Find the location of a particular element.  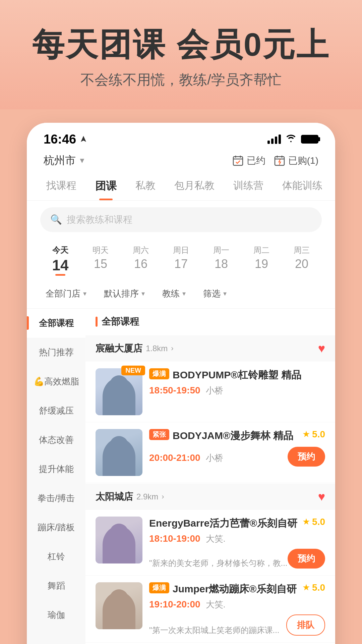

store-header-2: 太阳城店 2.9km › ♥ is located at coordinates (210, 497).